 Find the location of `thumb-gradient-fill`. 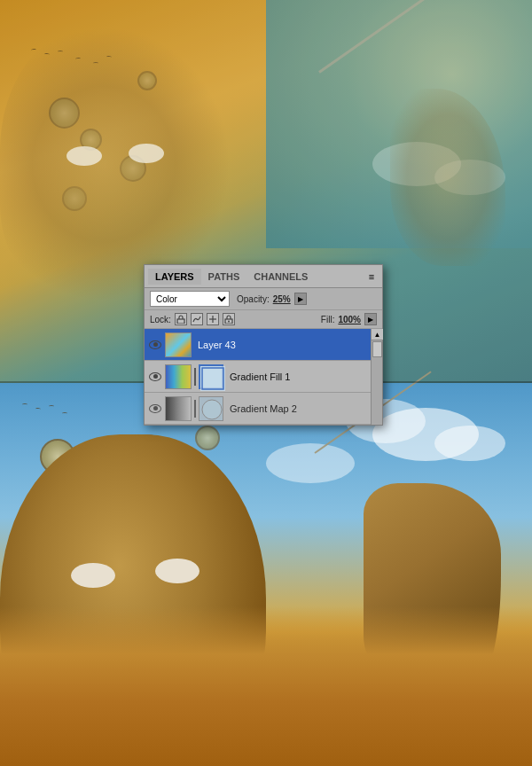

thumb-gradient-fill is located at coordinates (178, 377).